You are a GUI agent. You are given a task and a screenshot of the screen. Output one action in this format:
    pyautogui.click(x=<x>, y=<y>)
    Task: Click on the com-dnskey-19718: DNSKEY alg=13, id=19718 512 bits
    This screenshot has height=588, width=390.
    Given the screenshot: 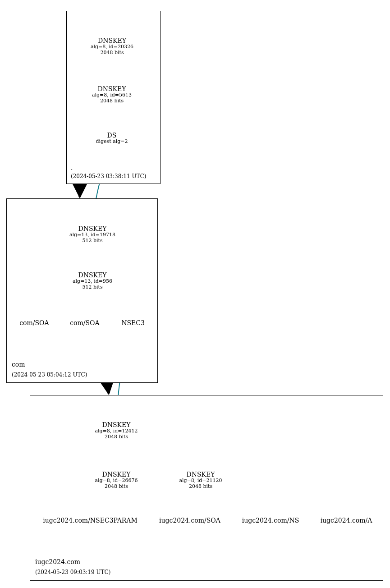 What is the action you would take?
    pyautogui.click(x=92, y=234)
    